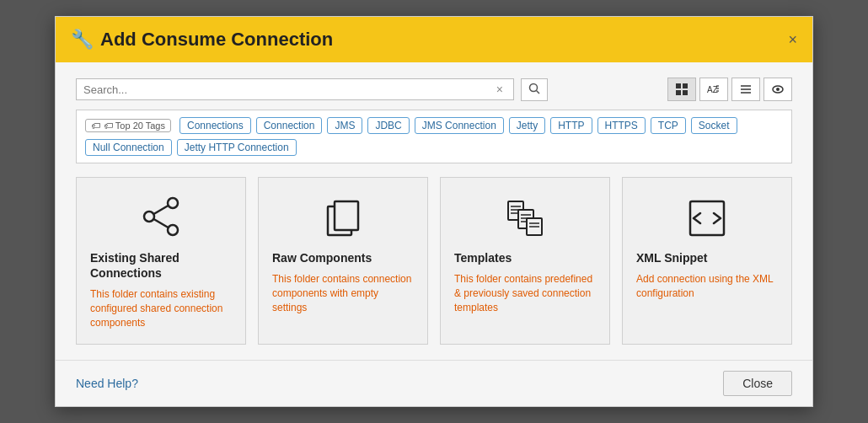 The width and height of the screenshot is (868, 423). I want to click on svg-text: AZ, so click(713, 89).